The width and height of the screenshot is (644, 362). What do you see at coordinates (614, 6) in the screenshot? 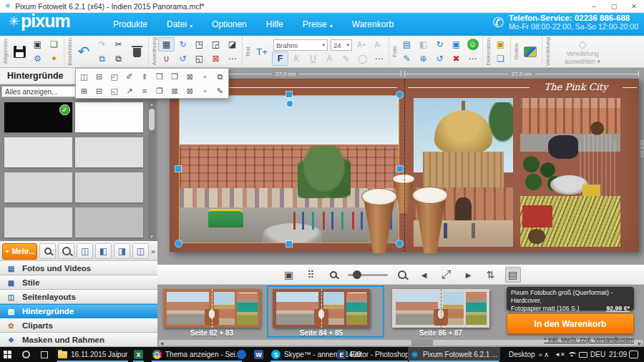
I see `maximize-button: ▢` at bounding box center [614, 6].